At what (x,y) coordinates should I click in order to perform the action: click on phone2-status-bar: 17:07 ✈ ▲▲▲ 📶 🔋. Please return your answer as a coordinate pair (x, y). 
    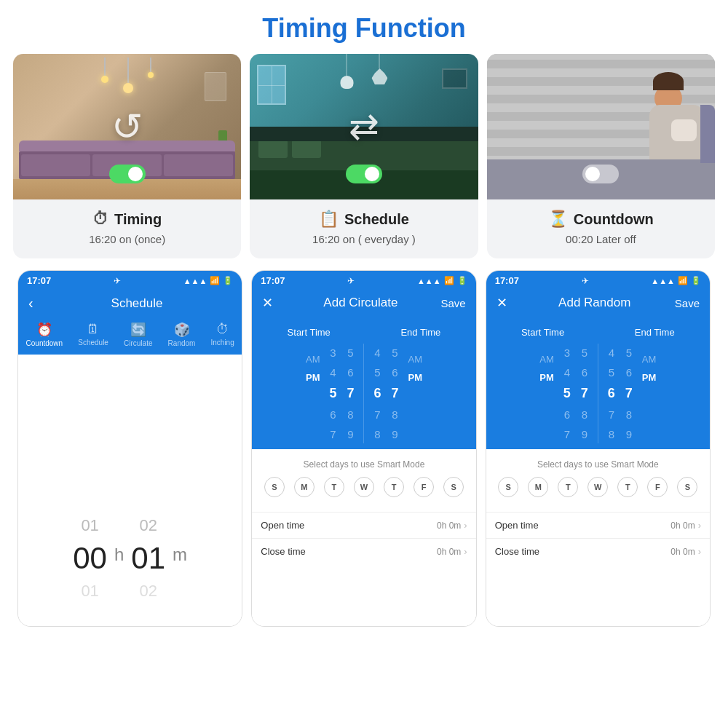
    Looking at the image, I should click on (364, 280).